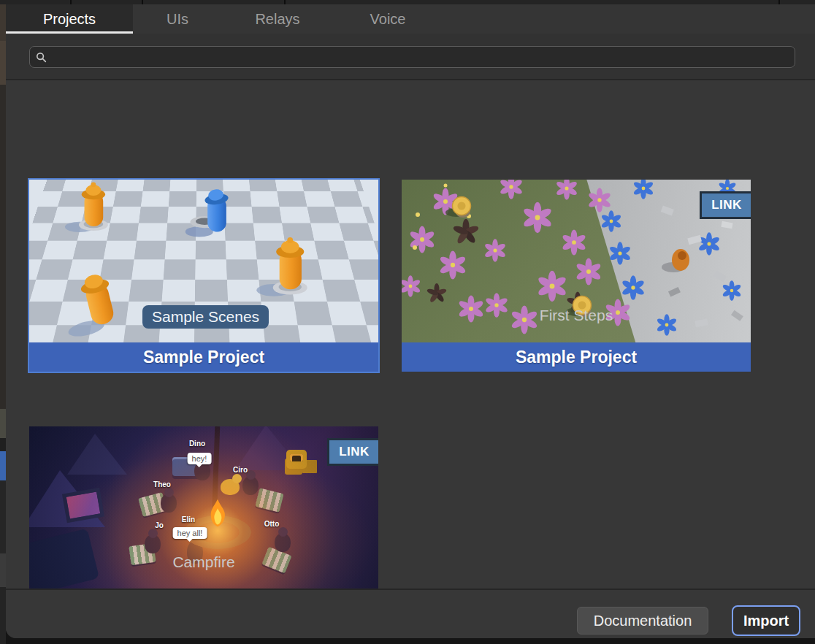  What do you see at coordinates (207, 212) in the screenshot?
I see `blue-juicer` at bounding box center [207, 212].